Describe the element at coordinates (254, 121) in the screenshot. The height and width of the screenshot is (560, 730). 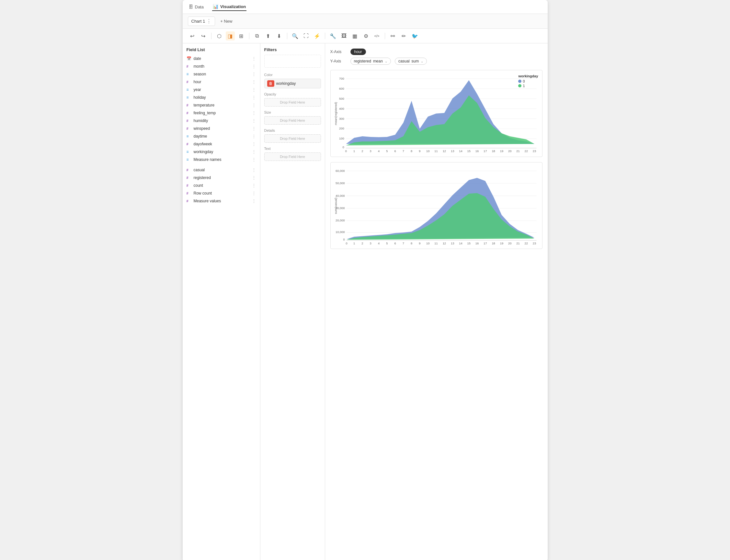
I see `field-humidity-menu: ⋮` at that location.